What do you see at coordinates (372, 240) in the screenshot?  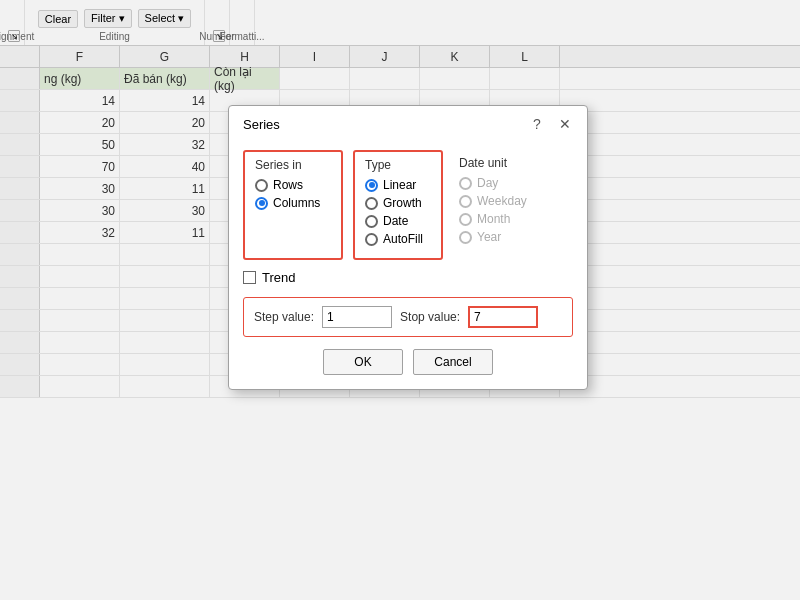 I see `autofill-radio-button` at bounding box center [372, 240].